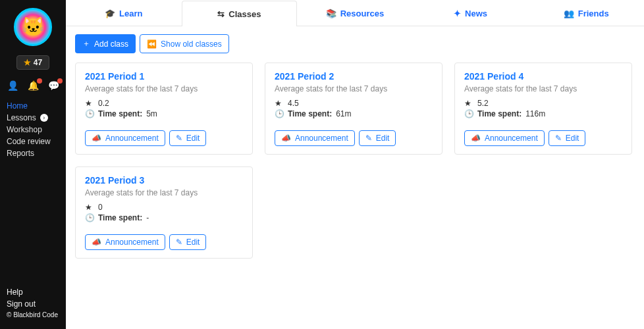 This screenshot has height=329, width=644. Describe the element at coordinates (164, 213) in the screenshot. I see `class-card: 2021 Period 3 Average stats for the last…` at that location.